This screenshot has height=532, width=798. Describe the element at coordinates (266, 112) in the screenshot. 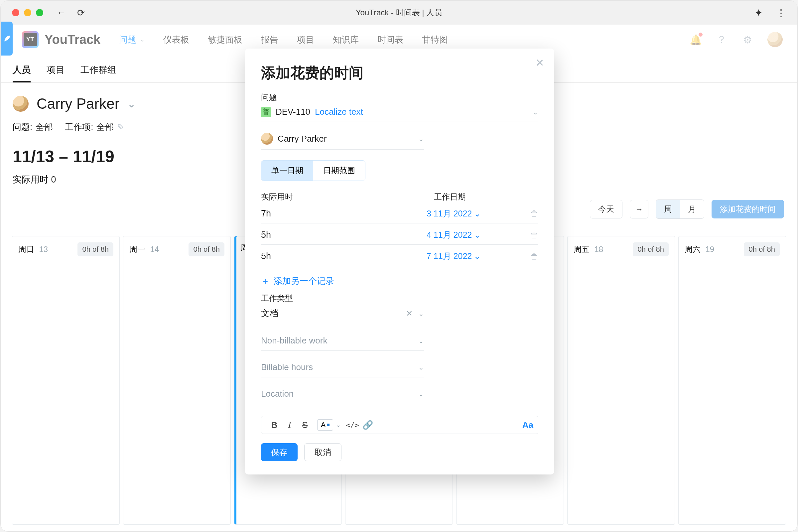

I see `priority-badge: 普` at that location.